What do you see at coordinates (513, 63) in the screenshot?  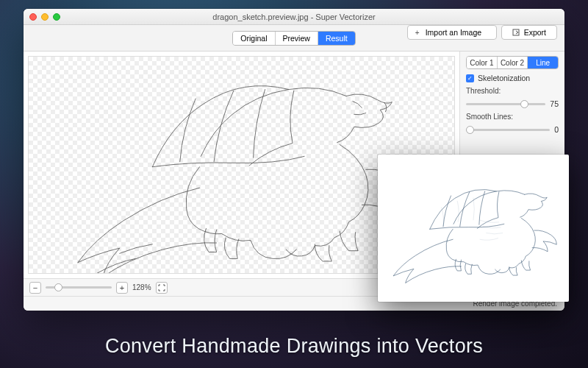 I see `tab-color2: Color 2` at bounding box center [513, 63].